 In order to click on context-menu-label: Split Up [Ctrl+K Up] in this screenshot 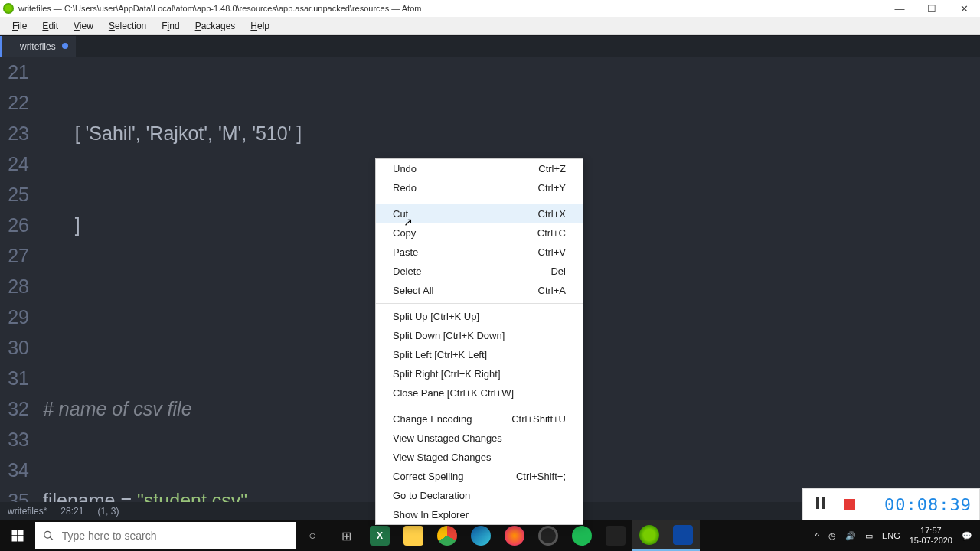, I will do `click(436, 317)`.